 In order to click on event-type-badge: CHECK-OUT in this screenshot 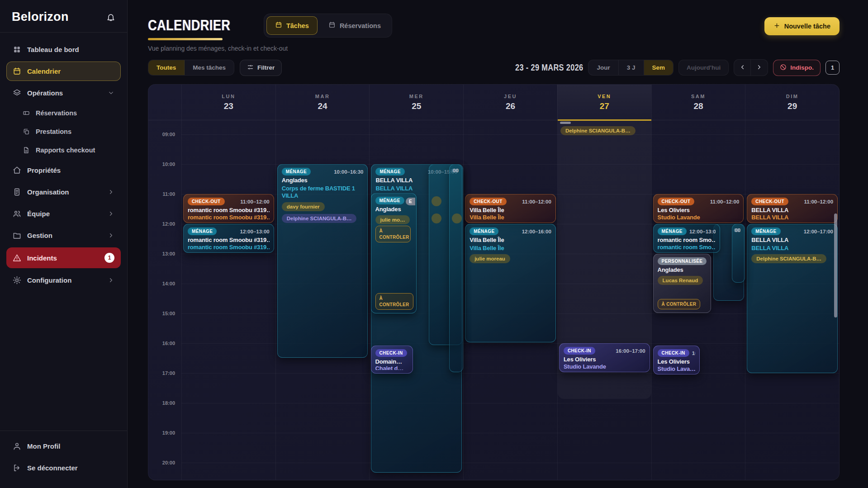, I will do `click(206, 202)`.